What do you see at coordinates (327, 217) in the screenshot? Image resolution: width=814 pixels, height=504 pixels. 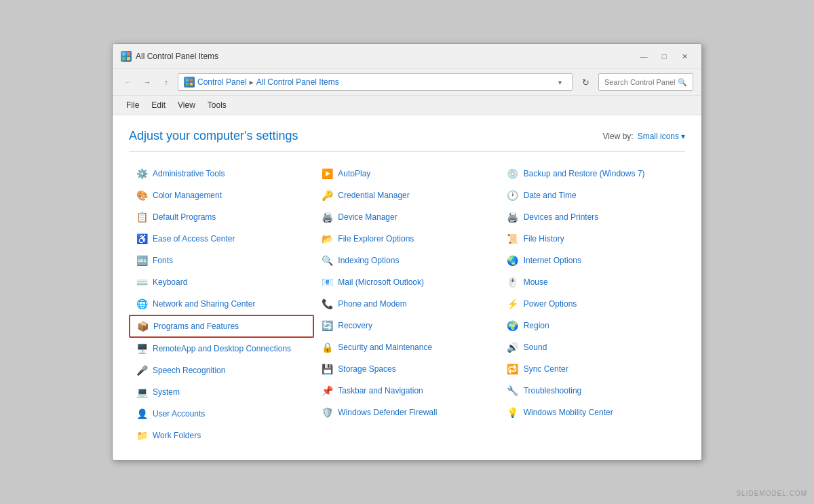 I see `device-manager-icon: 🖨️` at bounding box center [327, 217].